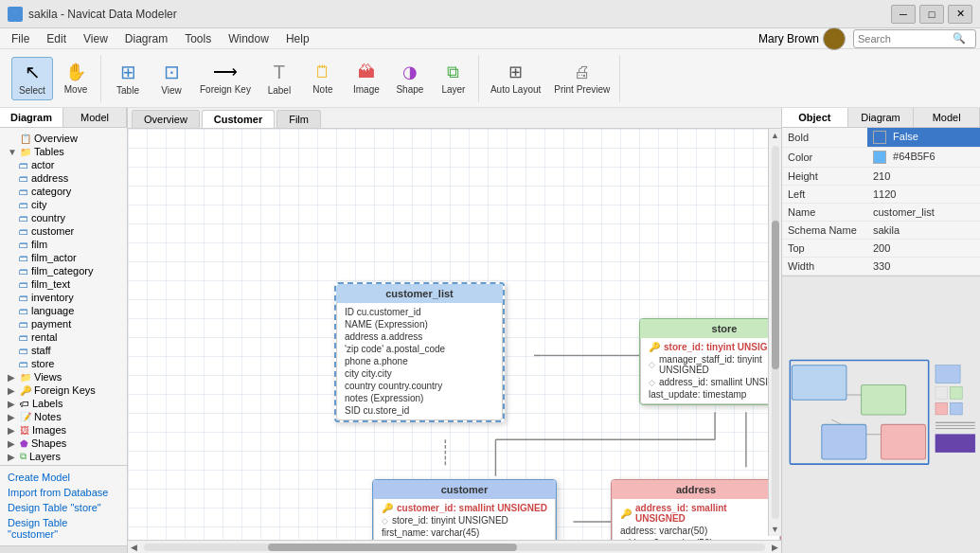 The width and height of the screenshot is (980, 553). Describe the element at coordinates (366, 79) in the screenshot. I see `image-tool-button: 🏔 Image` at that location.